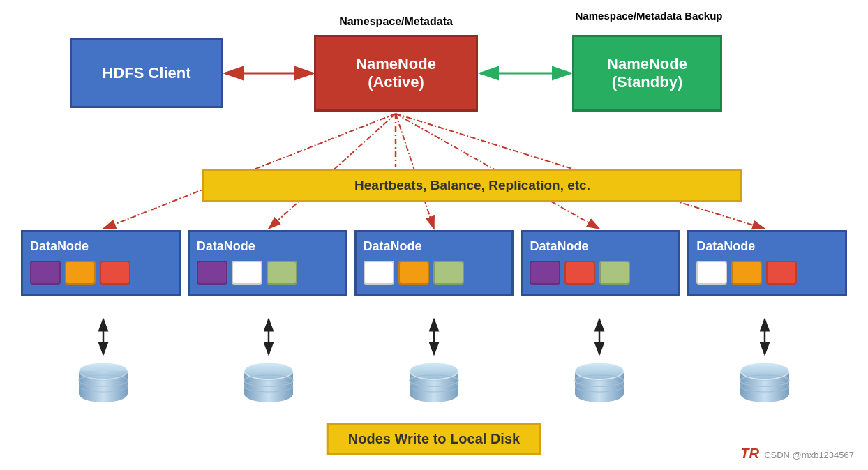 The height and width of the screenshot is (470, 868). I want to click on heartbeats-banner: Heartbeats, Balance, Replication, etc., so click(472, 185).